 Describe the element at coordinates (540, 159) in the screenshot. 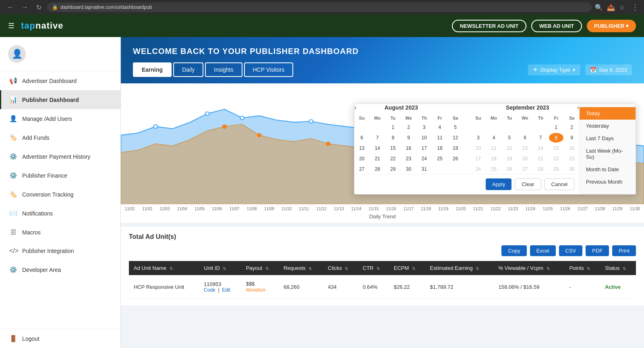

I see `sep-day-21: 21` at that location.